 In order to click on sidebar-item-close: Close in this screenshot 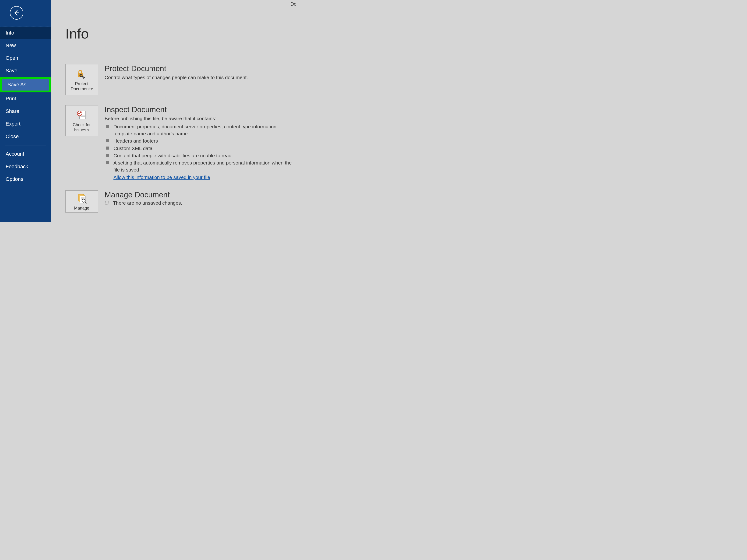, I will do `click(26, 136)`.